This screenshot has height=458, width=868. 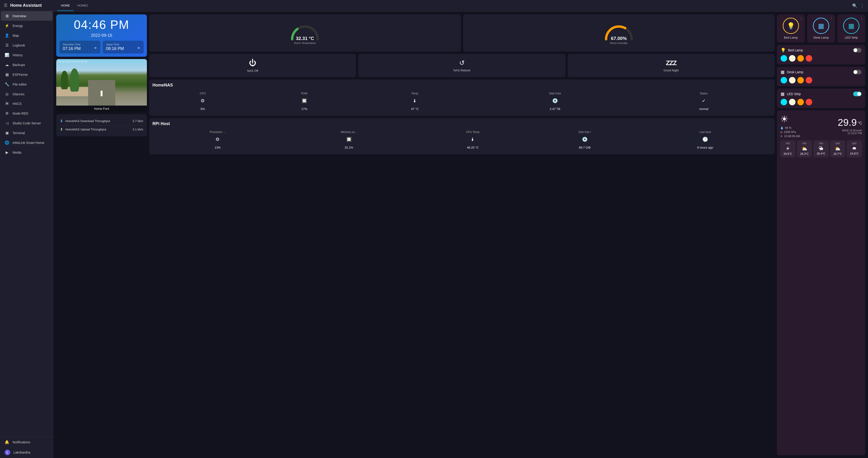 What do you see at coordinates (861, 18) in the screenshot?
I see `led-strip-more-icon: ⋮` at bounding box center [861, 18].